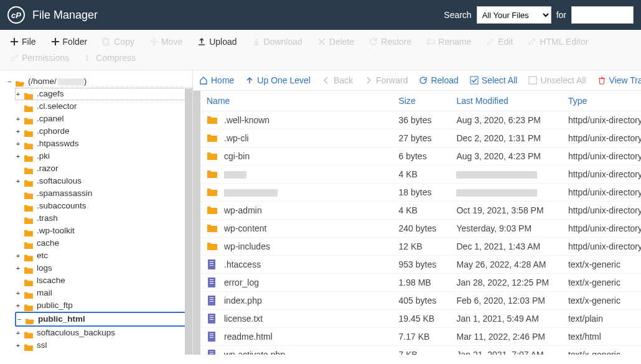 The width and height of the screenshot is (641, 364). I want to click on tree-item-subaccounts: +.subaccounts, so click(103, 206).